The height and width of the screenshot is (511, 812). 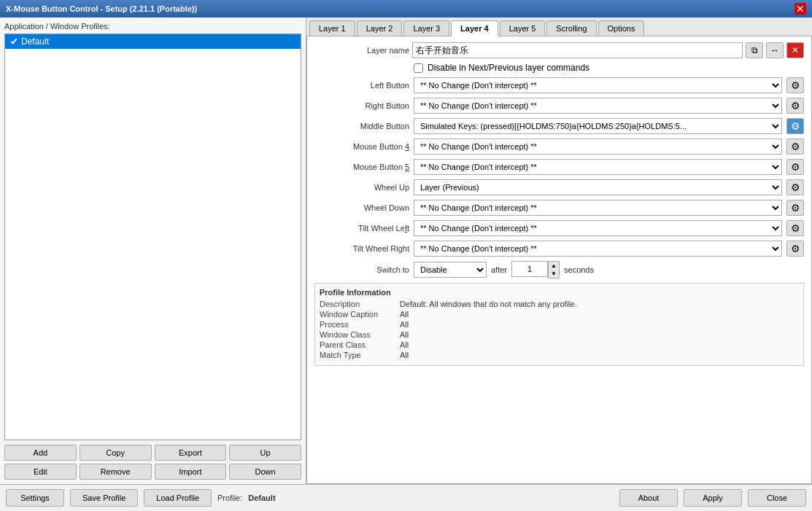 I want to click on info-label-parent-class: Parent Class, so click(x=360, y=345).